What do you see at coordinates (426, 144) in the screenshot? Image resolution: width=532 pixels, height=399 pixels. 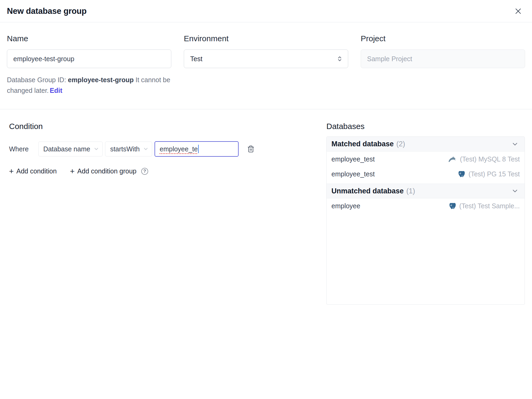 I see `matched-database-header: Matched database(2)` at bounding box center [426, 144].